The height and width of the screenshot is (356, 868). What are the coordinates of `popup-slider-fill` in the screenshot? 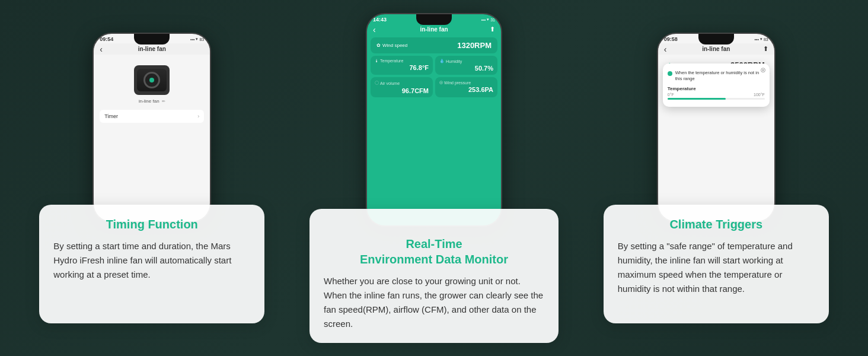 It's located at (697, 98).